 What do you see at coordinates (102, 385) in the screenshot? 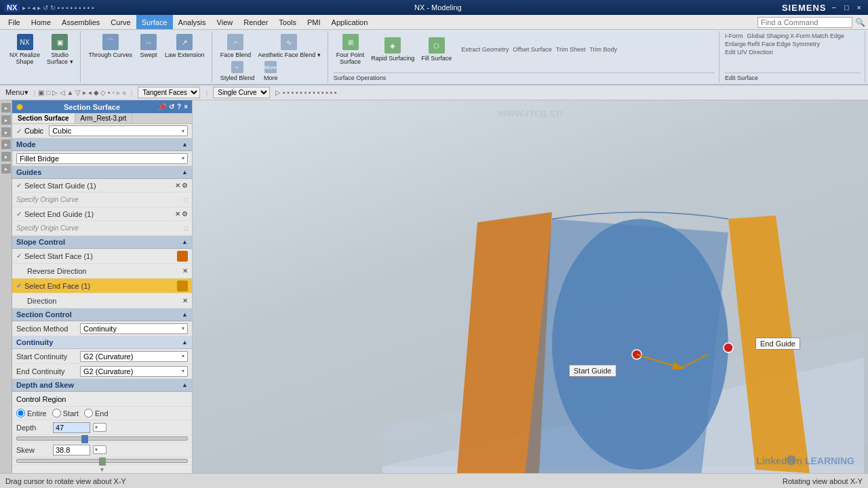
I see `depth-skew-header: Depth and Skew ▲` at bounding box center [102, 385].